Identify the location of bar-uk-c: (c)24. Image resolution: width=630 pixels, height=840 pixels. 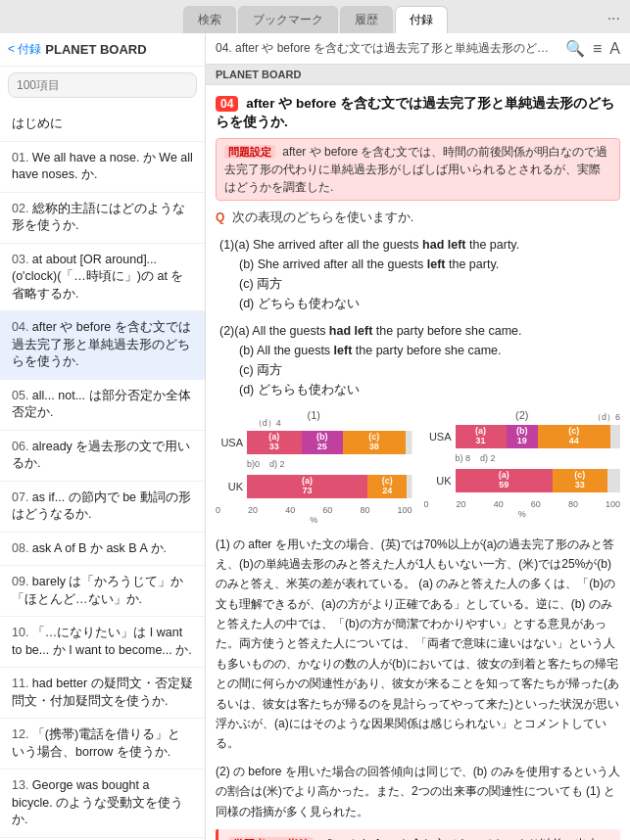
(387, 487).